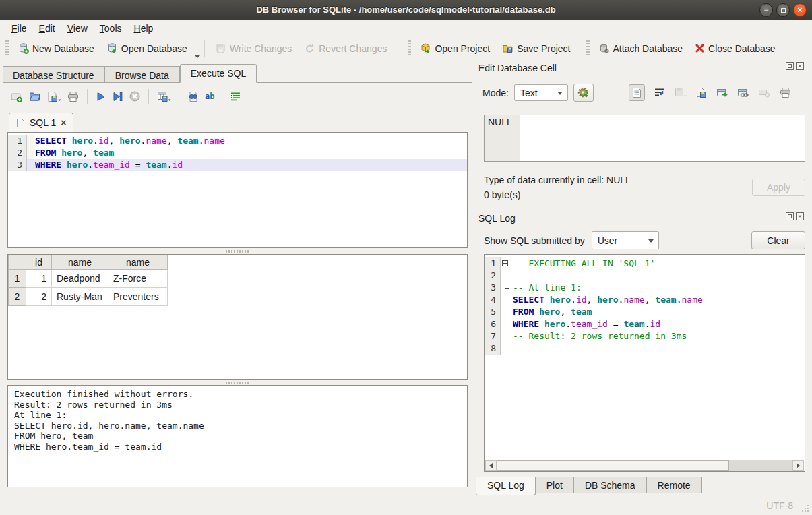 The width and height of the screenshot is (812, 515). What do you see at coordinates (643, 218) in the screenshot?
I see `sql-log-dock-header: SQL Log ×` at bounding box center [643, 218].